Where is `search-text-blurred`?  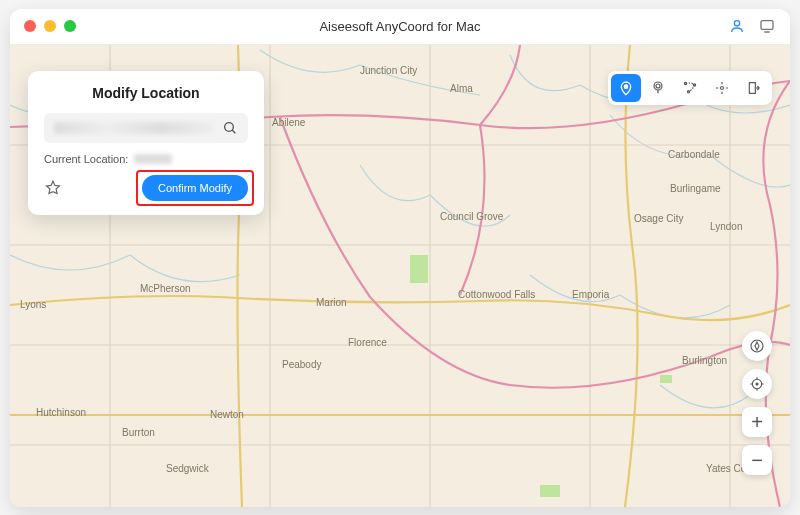 search-text-blurred is located at coordinates (134, 128).